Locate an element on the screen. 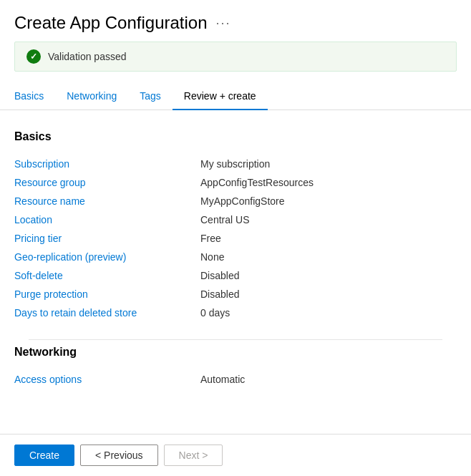  row-value: None is located at coordinates (329, 257).